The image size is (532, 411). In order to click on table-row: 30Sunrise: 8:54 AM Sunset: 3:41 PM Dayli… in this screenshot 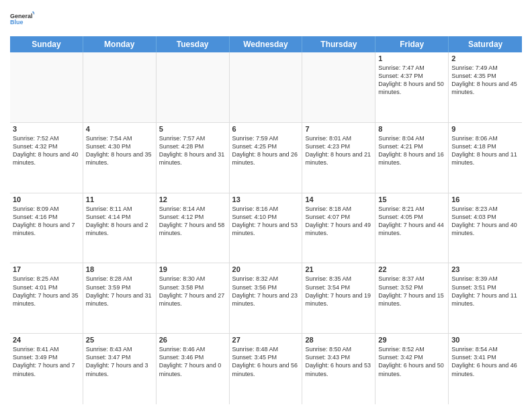, I will do `click(485, 369)`.